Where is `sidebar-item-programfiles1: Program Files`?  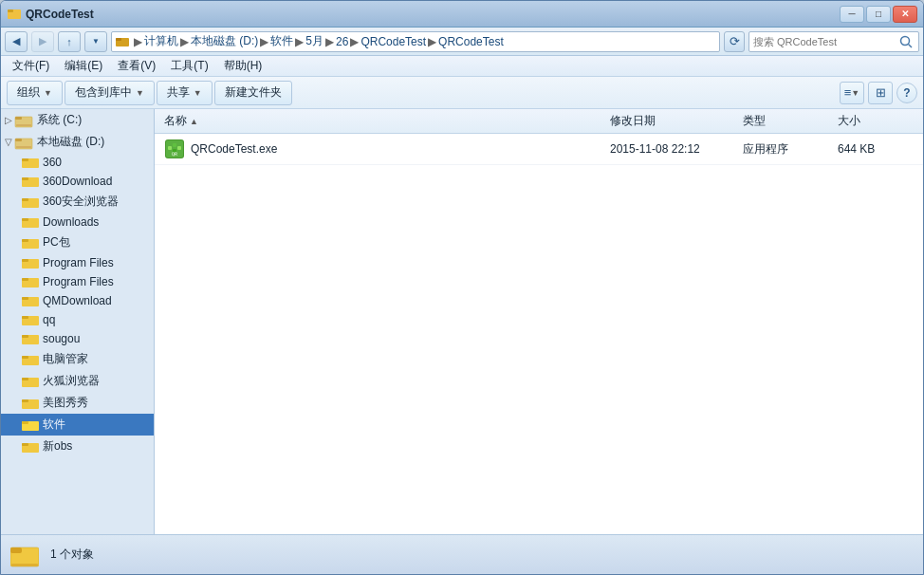 sidebar-item-programfiles1: Program Files is located at coordinates (78, 263).